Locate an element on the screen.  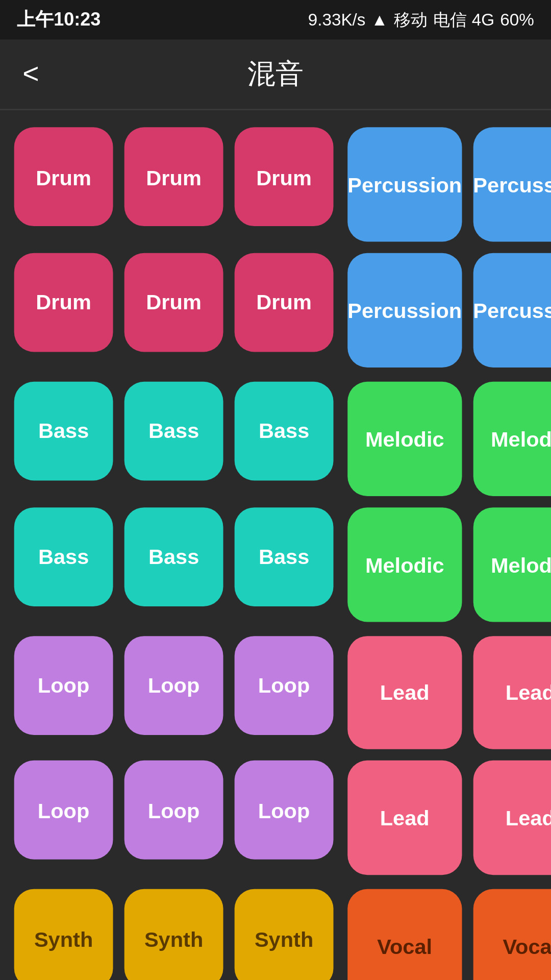
section-lead: LeadLeadLeadLeadLeadLead is located at coordinates (449, 755).